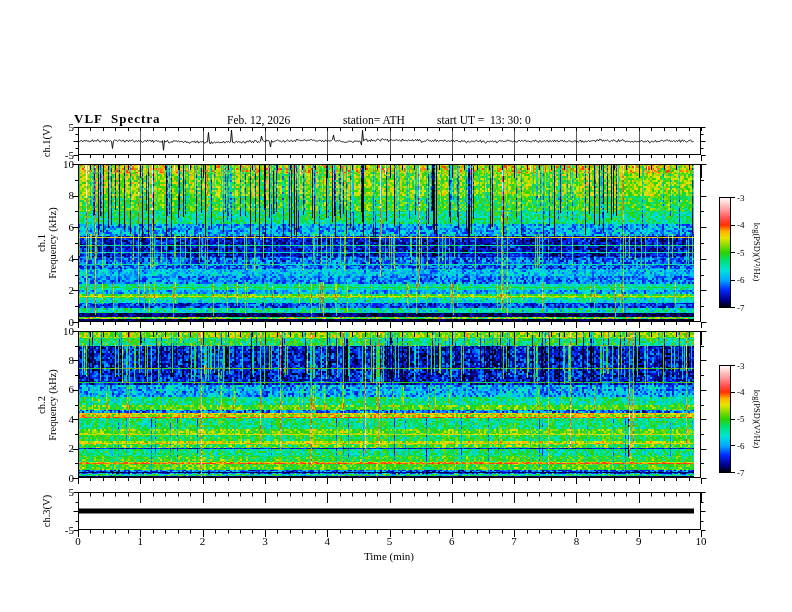 The image size is (792, 612). What do you see at coordinates (46, 511) in the screenshot?
I see `ch3-waveform-ylabel: ch.3(V)` at bounding box center [46, 511].